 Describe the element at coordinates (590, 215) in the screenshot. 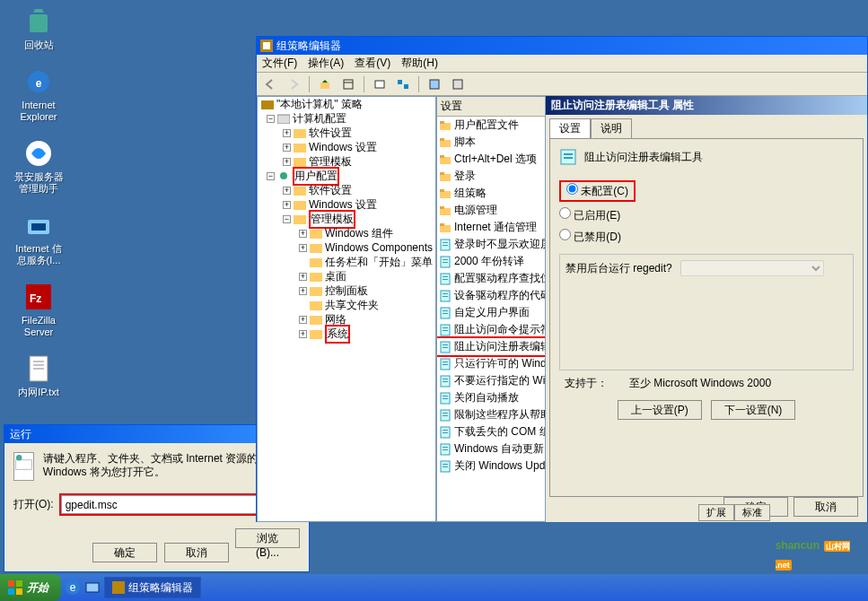

I see `radio-enabled: 已启用(E)` at that location.